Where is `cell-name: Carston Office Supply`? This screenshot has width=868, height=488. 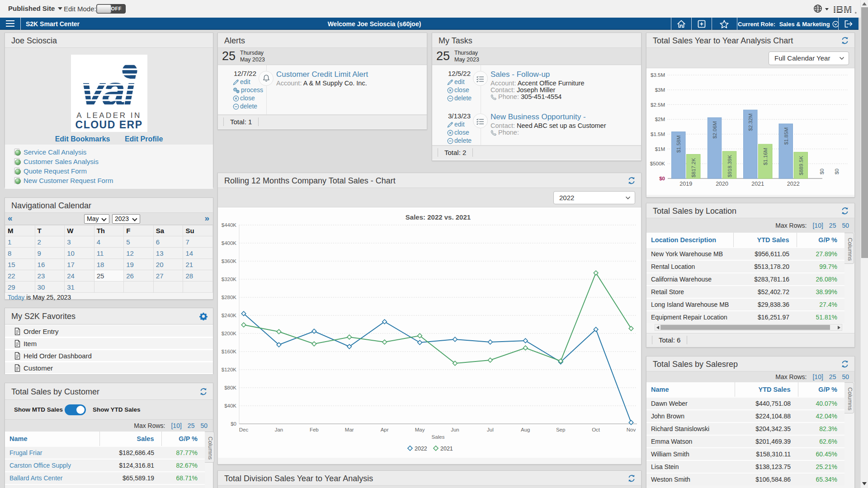
cell-name: Carston Office Supply is located at coordinates (52, 465).